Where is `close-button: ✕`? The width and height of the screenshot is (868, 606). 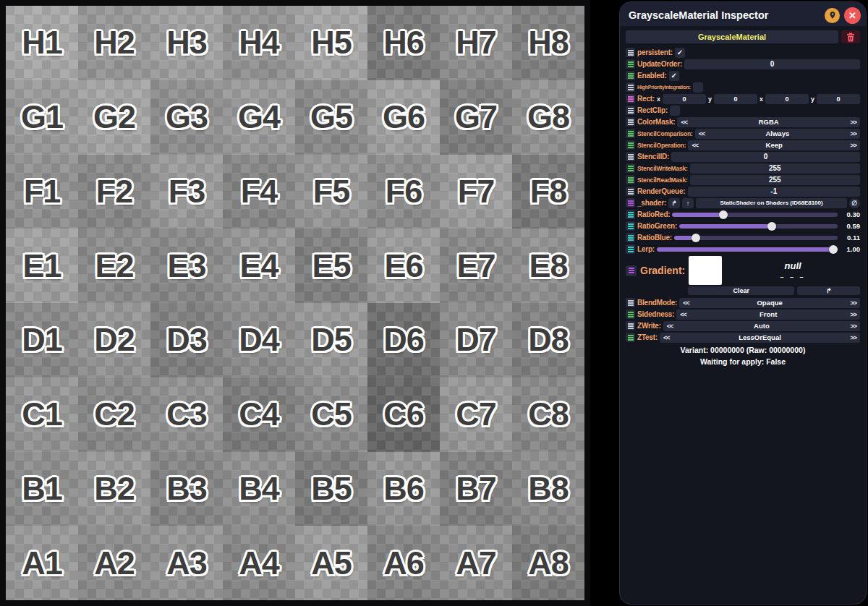
close-button: ✕ is located at coordinates (852, 16).